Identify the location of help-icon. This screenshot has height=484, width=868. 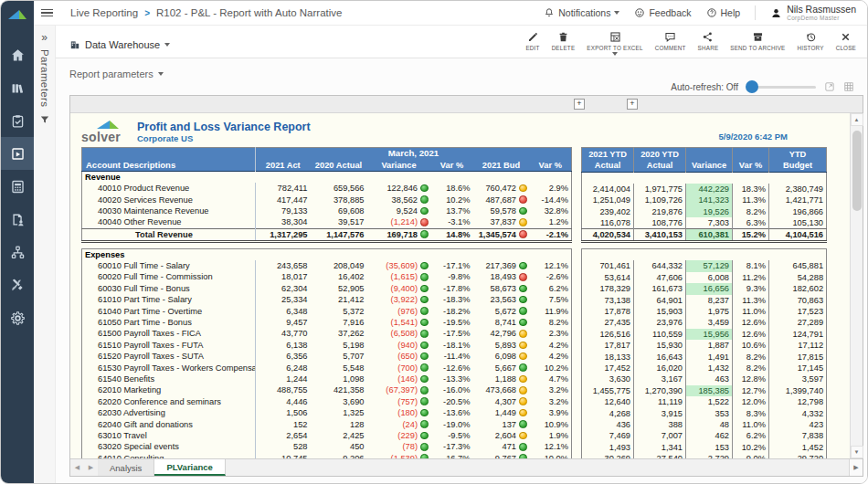
(712, 13).